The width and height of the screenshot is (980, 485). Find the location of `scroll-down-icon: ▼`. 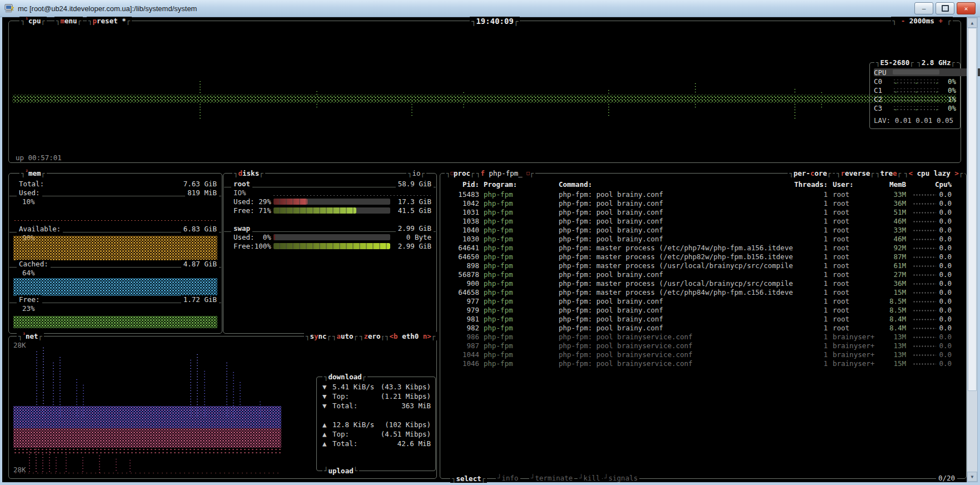

scroll-down-icon: ▼ is located at coordinates (972, 477).